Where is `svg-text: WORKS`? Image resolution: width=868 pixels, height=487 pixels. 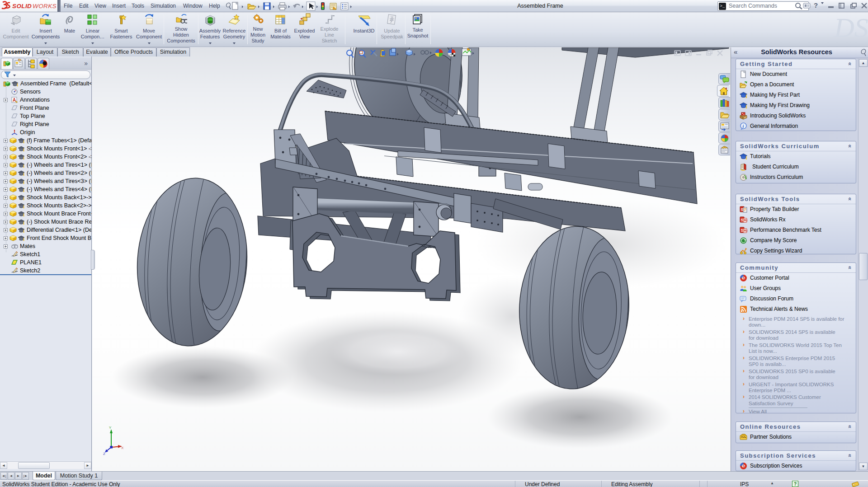 svg-text: WORKS is located at coordinates (44, 6).